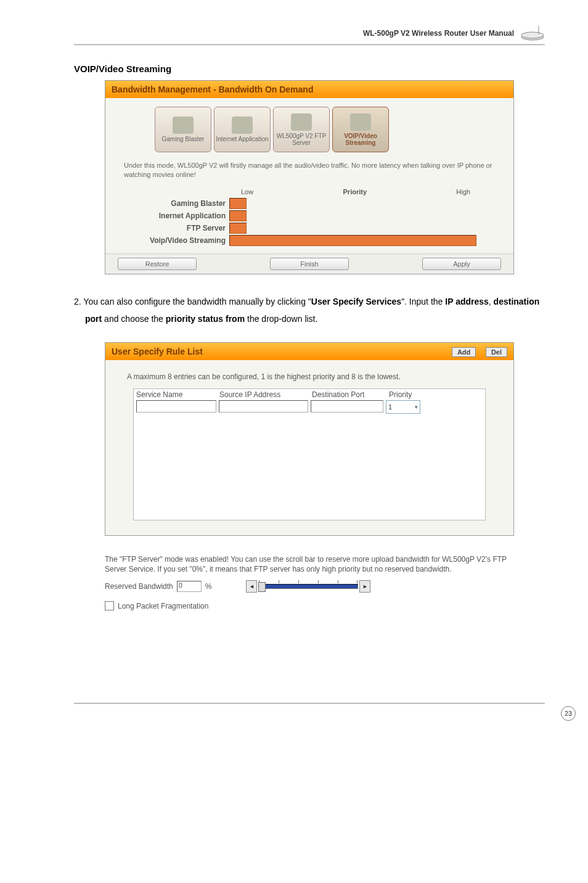 This screenshot has width=588, height=883. I want to click on finish-button: Finish, so click(309, 264).